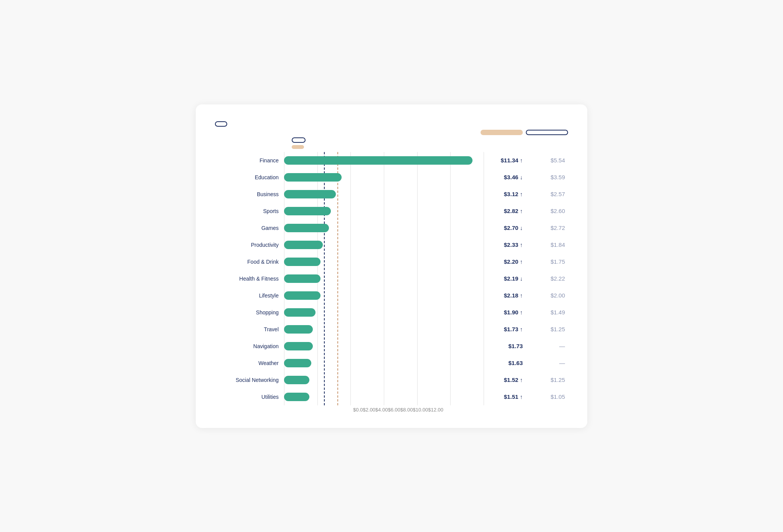  What do you see at coordinates (421, 410) in the screenshot?
I see `x-axis-label: $10.00` at bounding box center [421, 410].